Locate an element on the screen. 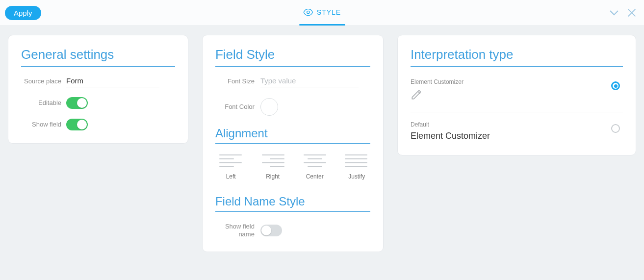 The width and height of the screenshot is (644, 280). row-font-color: Font Color is located at coordinates (293, 107).